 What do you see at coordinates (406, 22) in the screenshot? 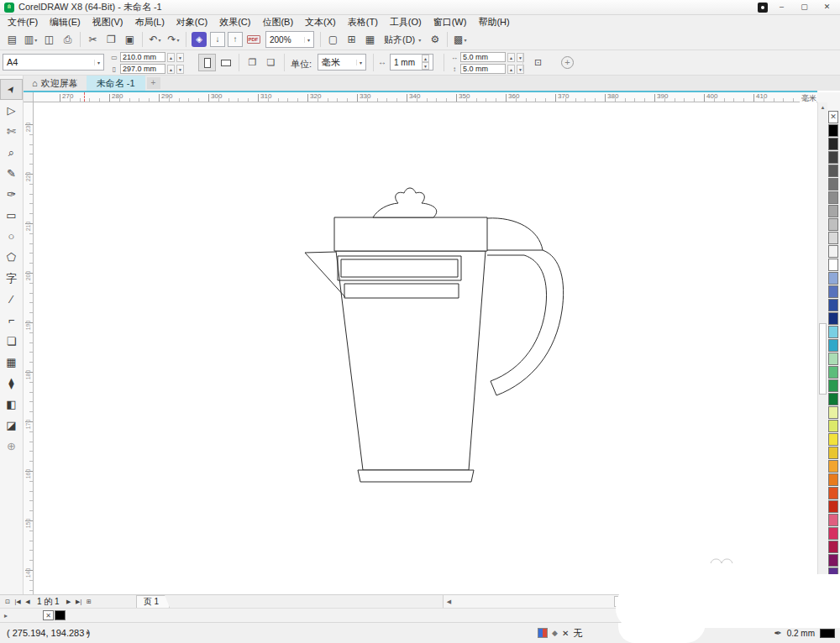
I see `menu-item-9: 工具(O)` at bounding box center [406, 22].